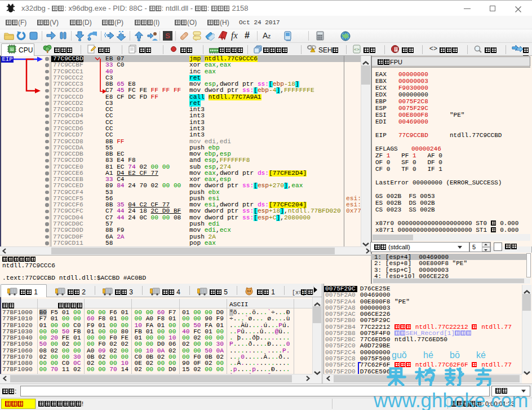 This screenshot has width=532, height=410. What do you see at coordinates (12, 50) in the screenshot?
I see `svg-text: 32` at bounding box center [12, 50].